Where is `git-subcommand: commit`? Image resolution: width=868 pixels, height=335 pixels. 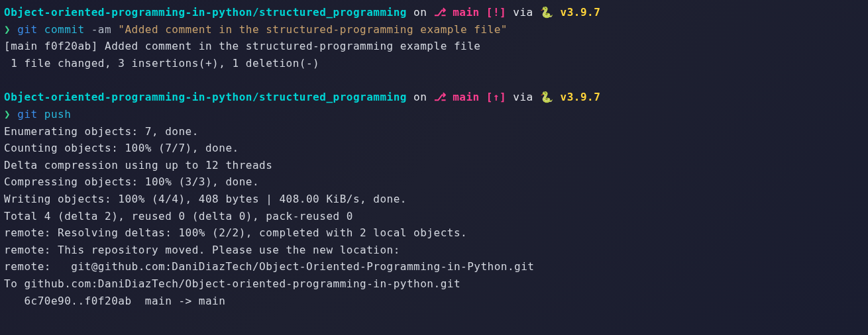
git-subcommand: commit is located at coordinates (68, 29).